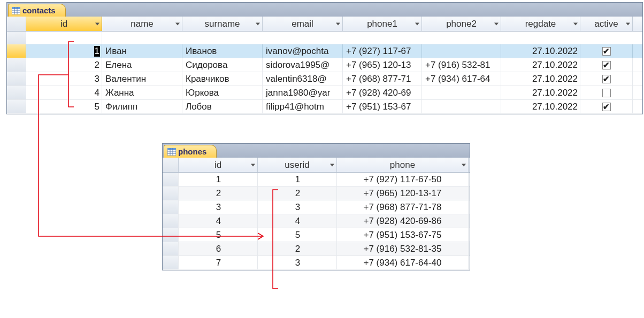 This screenshot has height=318, width=644. Describe the element at coordinates (403, 263) in the screenshot. I see `cell-phone: +7 (934) 617-64-40` at that location.